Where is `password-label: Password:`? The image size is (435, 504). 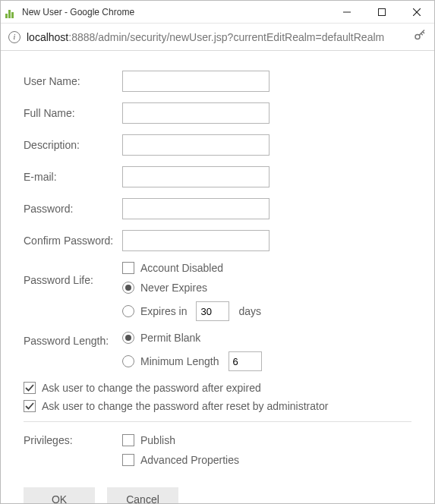 password-label: Password: is located at coordinates (73, 209).